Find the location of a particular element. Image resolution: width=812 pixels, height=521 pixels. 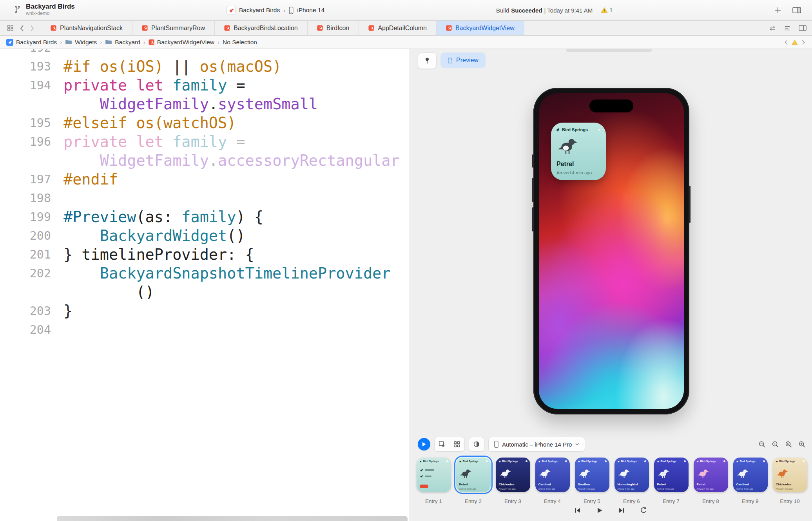

tab-bar-right-controls is located at coordinates (788, 28).